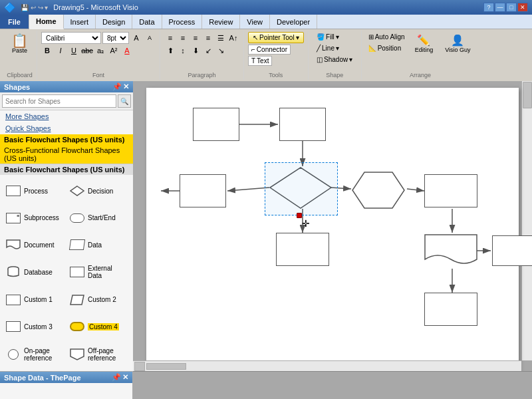 Image resolution: width=532 pixels, height=399 pixels. Describe the element at coordinates (116, 378) in the screenshot. I see `shape-data-pin: 📌` at that location.